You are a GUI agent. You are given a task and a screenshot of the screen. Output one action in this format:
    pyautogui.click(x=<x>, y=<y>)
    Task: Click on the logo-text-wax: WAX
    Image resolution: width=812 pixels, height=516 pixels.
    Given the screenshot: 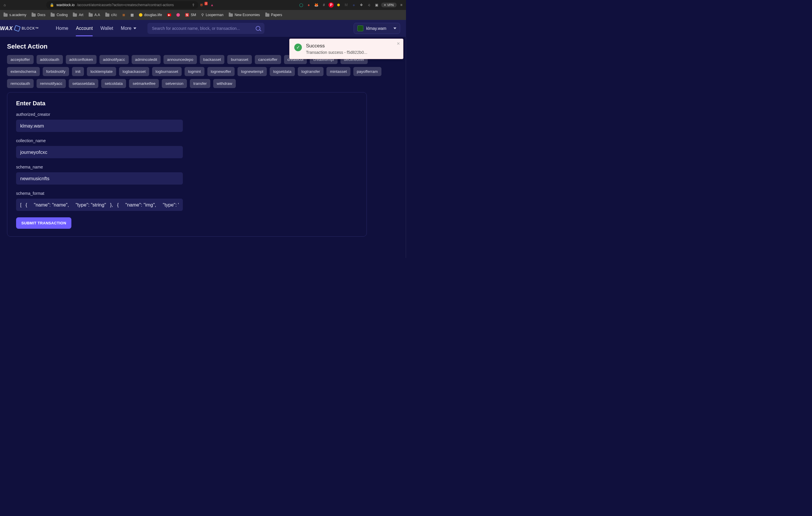 What is the action you would take?
    pyautogui.click(x=6, y=28)
    